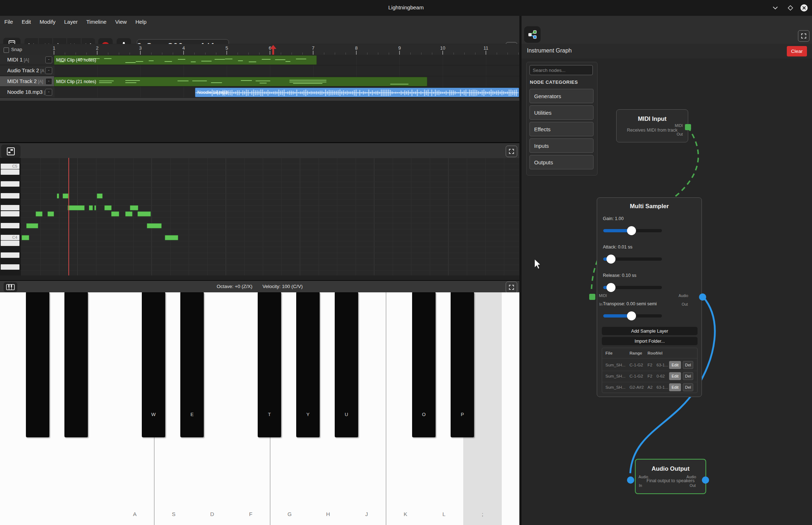 This screenshot has height=525, width=812. I want to click on table-header: Range, so click(636, 353).